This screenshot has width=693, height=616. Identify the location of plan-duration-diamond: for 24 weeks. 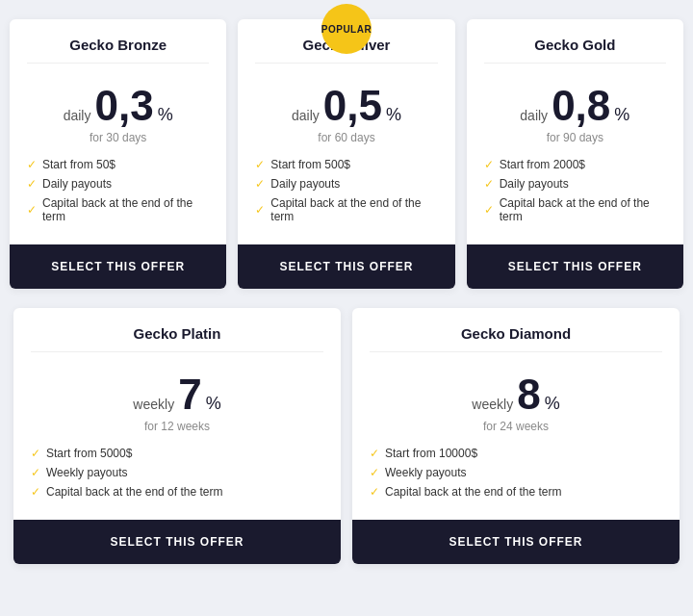
(516, 426).